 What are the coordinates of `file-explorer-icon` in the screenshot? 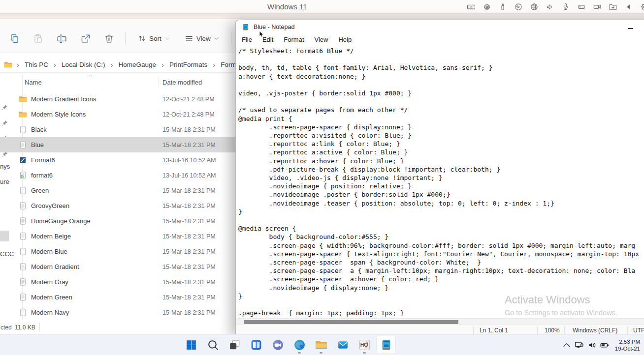 It's located at (321, 345).